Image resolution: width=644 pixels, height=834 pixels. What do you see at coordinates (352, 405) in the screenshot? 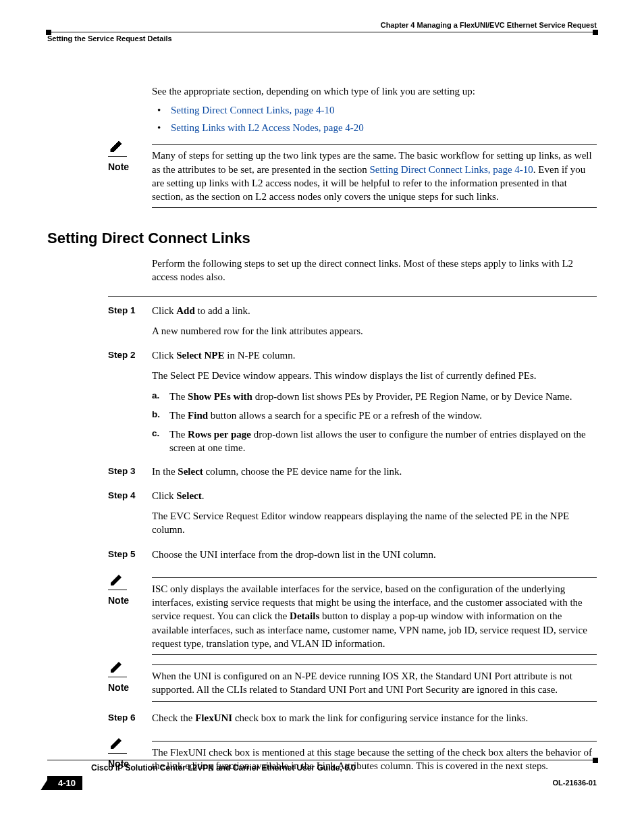
I see `step-row: Step 2 Click Select NPE in N-PE column. …` at bounding box center [352, 405].